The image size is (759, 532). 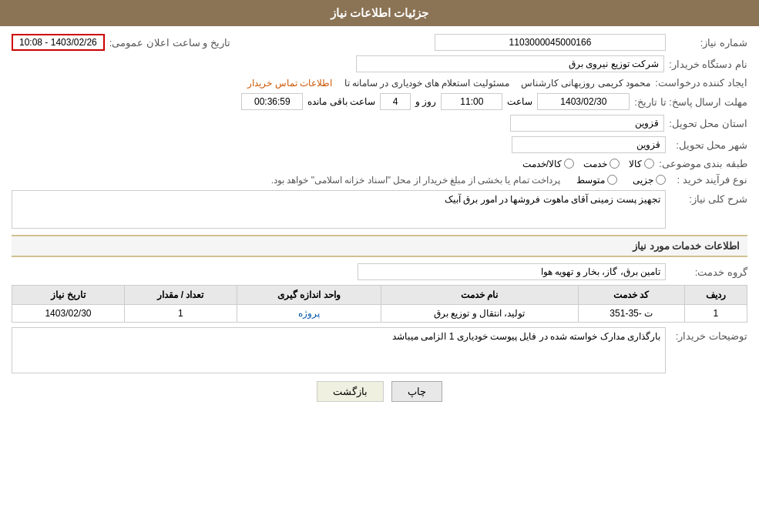 What do you see at coordinates (510, 64) in the screenshot?
I see `buyer-input` at bounding box center [510, 64].